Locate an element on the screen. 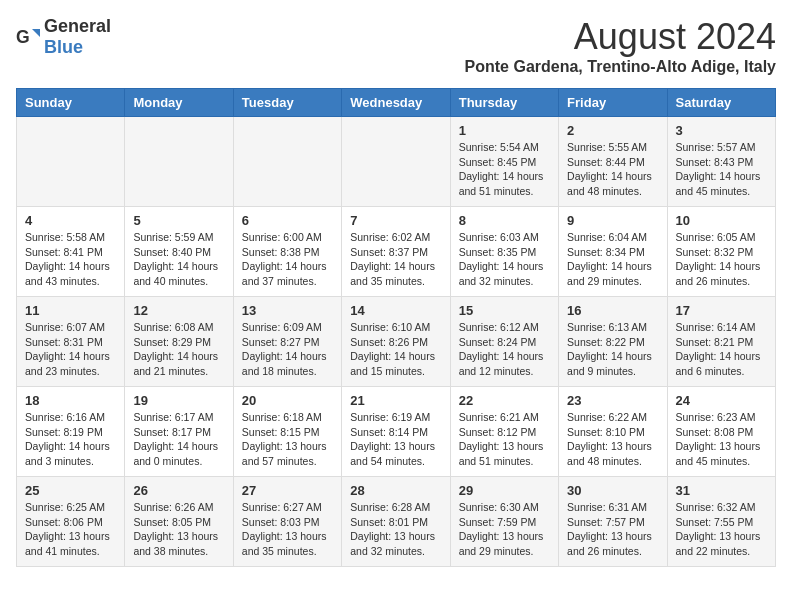 The height and width of the screenshot is (612, 792). title-section: August 2024 Ponte Gardena, Trentino-Alto… is located at coordinates (620, 46).